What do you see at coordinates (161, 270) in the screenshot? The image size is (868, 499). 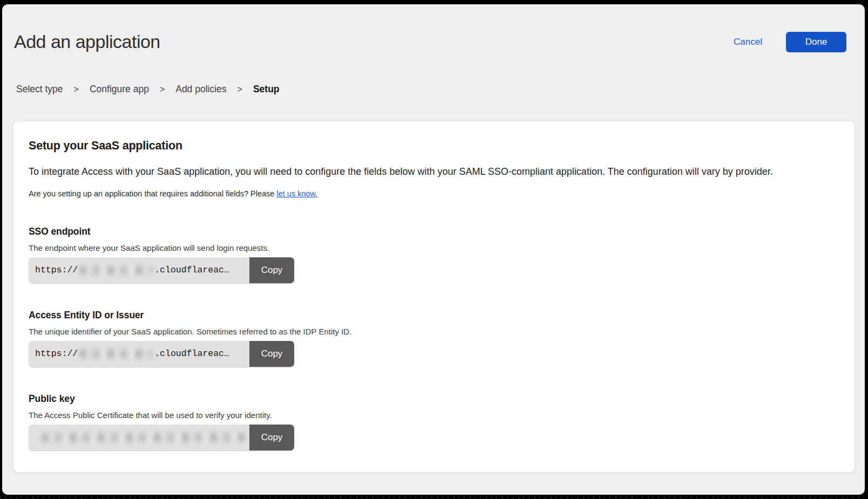 I see `sso-endpoint-field-row: https:// .cloudflareac… Copy` at bounding box center [161, 270].